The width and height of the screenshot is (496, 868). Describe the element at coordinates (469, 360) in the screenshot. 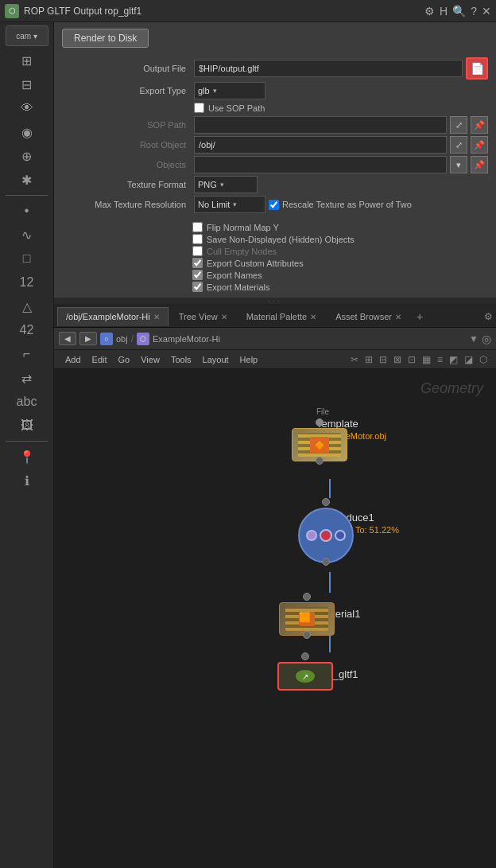

I see `toolbar-icon-9: ◪` at that location.